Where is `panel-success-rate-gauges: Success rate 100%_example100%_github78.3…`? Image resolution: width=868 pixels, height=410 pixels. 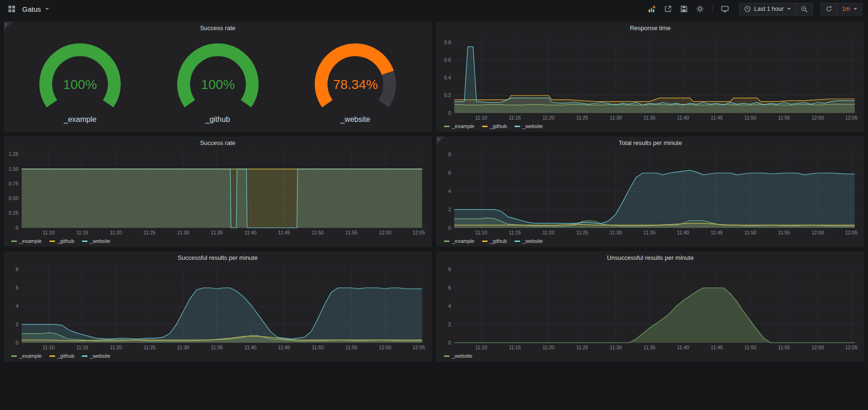
panel-success-rate-gauges: Success rate 100%_example100%_github78.3… is located at coordinates (217, 77).